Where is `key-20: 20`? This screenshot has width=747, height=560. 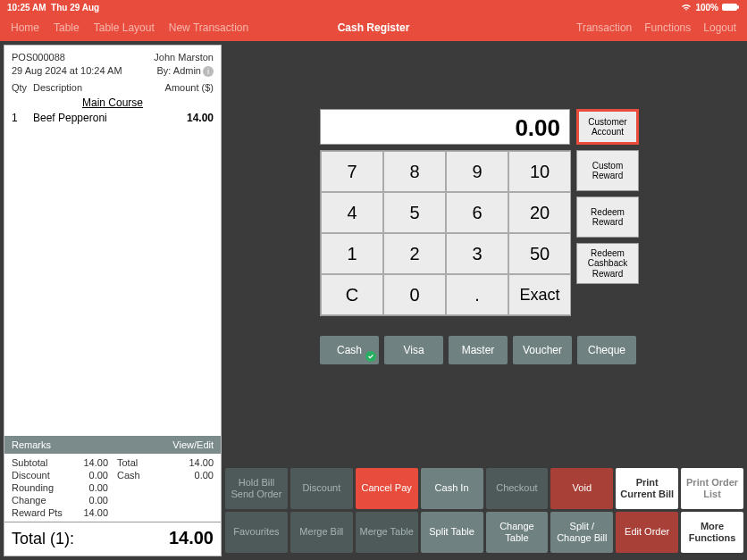 key-20: 20 is located at coordinates (540, 213).